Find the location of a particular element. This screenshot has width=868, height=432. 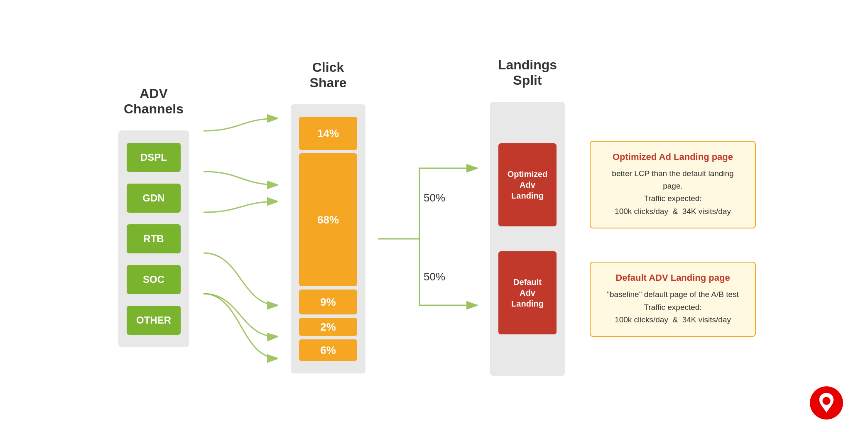

arrows-click-to-landings: 50% 50% is located at coordinates (428, 239).